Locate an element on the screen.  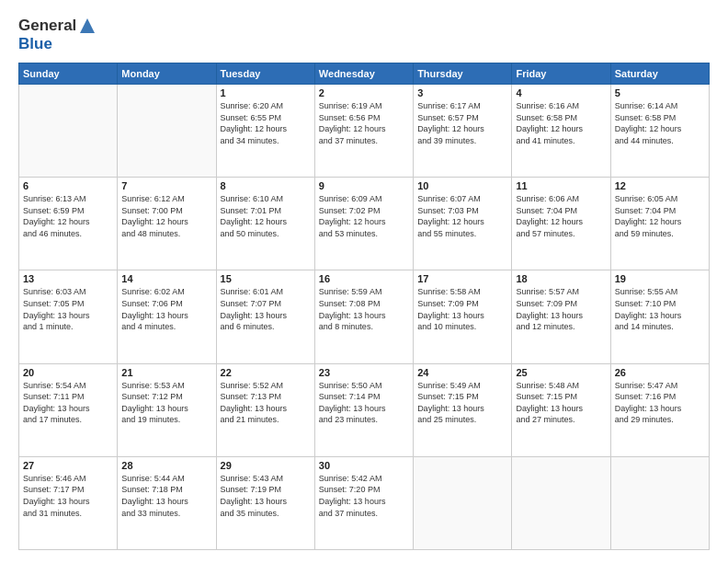
day-number: 10 is located at coordinates (462, 186).